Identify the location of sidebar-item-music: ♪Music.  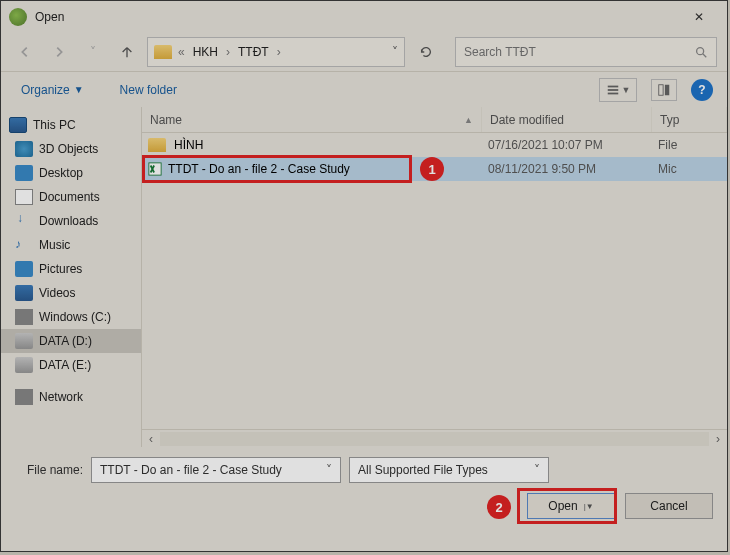
(71, 245).